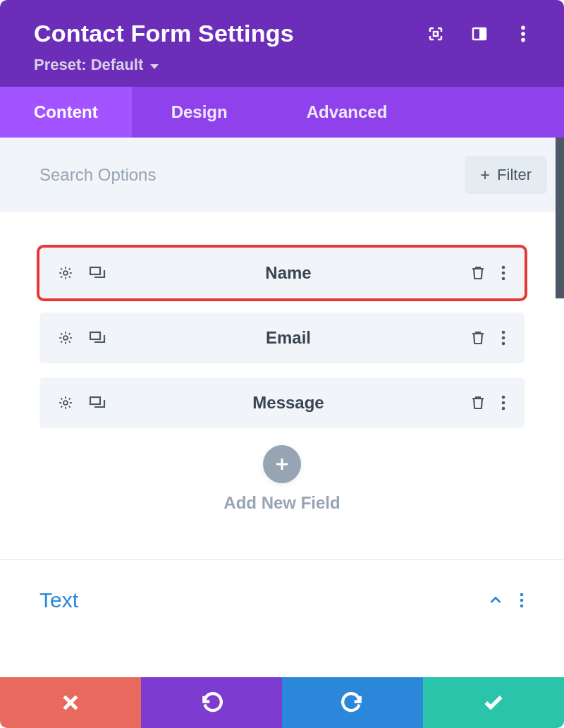 This screenshot has height=728, width=564. Describe the element at coordinates (200, 112) in the screenshot. I see `tab-design: Design` at that location.